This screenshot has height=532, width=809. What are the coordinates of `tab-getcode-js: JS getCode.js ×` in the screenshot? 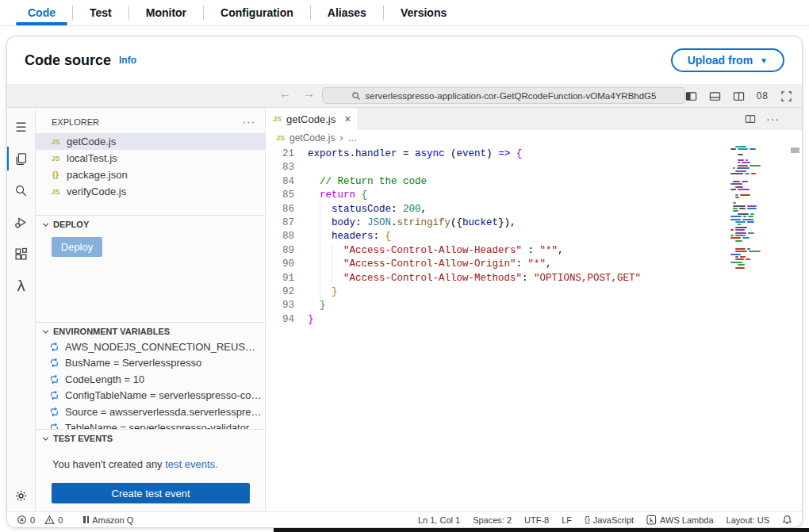 It's located at (312, 119).